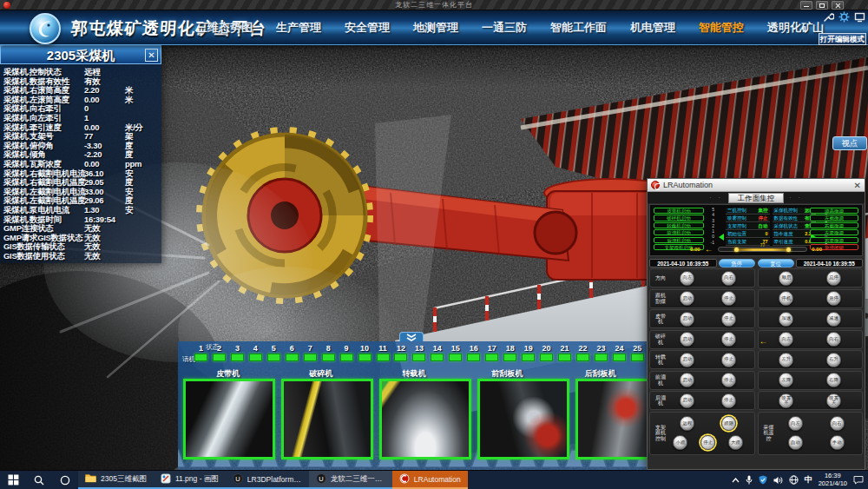  What do you see at coordinates (858, 479) in the screenshot?
I see `action-center-icon` at bounding box center [858, 479].